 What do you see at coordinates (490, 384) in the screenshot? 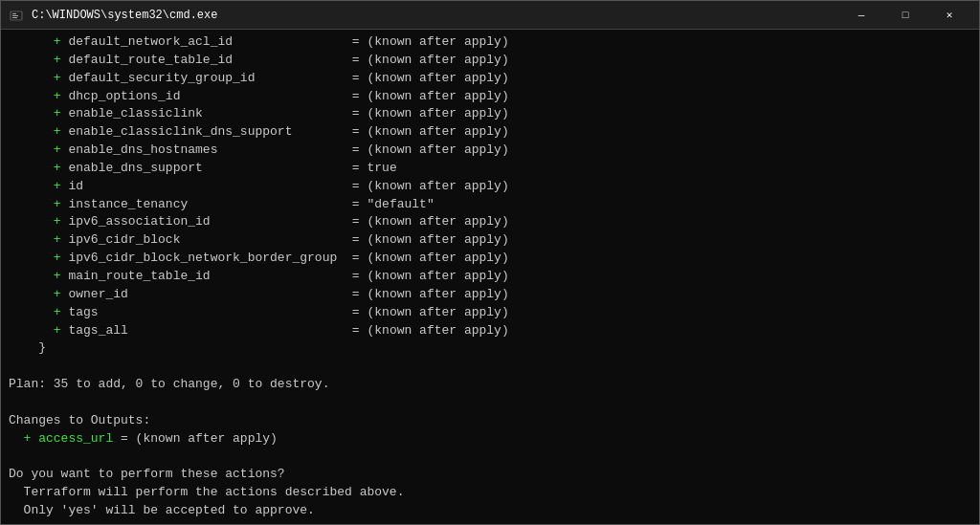
I see `plan-line: Plan: 35 to add, 0 to change, 0 to destr…` at bounding box center [490, 384].